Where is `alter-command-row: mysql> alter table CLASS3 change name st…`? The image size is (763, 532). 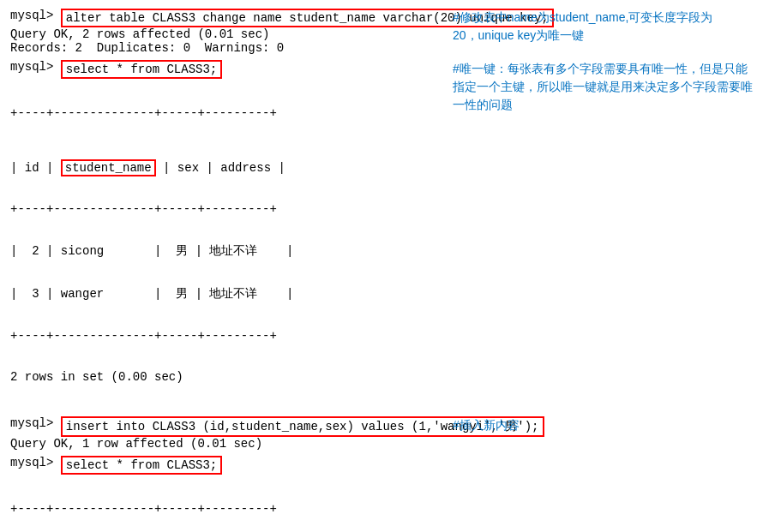
alter-command-row: mysql> alter table CLASS3 change name st… is located at coordinates (227, 18).